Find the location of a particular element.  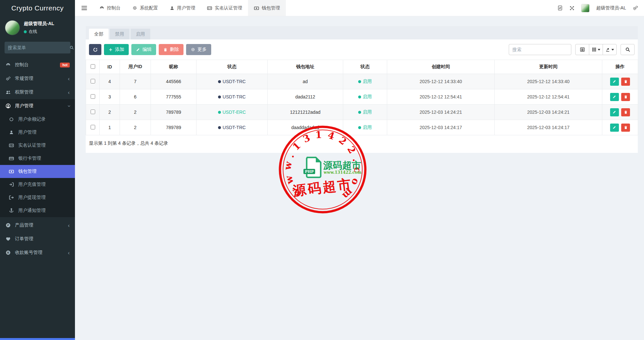

sidebar-item-balance-records: 用户余额记录 is located at coordinates (37, 119).